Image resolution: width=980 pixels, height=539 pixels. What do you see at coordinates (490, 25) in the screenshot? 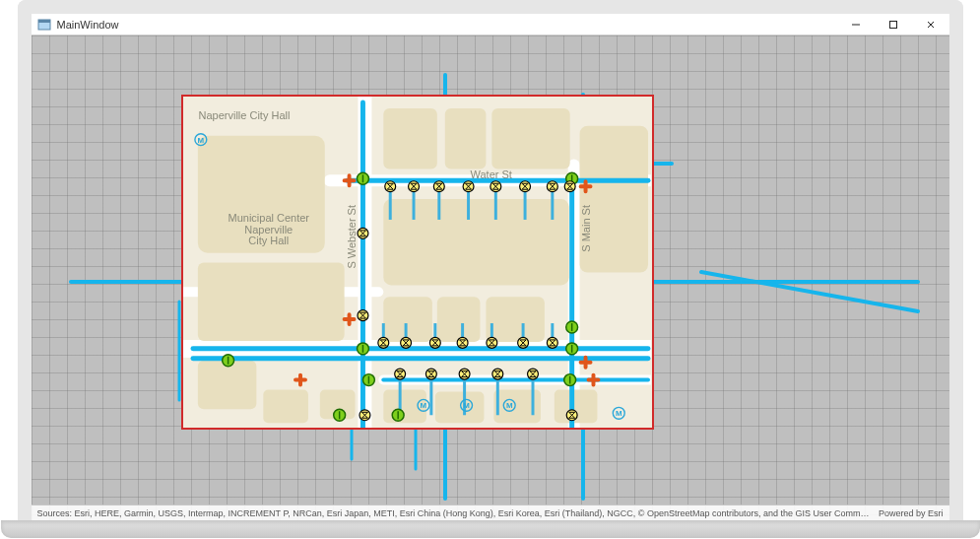
I see `window-titlebar: MainWindow` at bounding box center [490, 25].